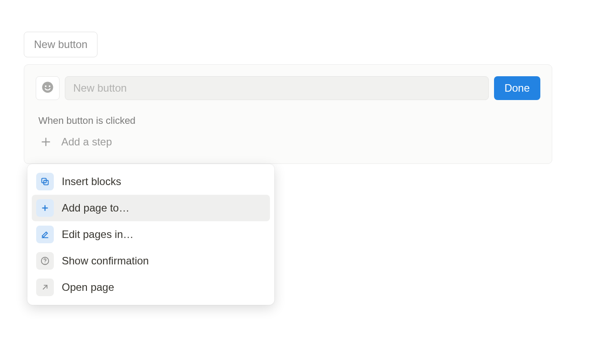 This screenshot has width=599, height=364. Describe the element at coordinates (95, 208) in the screenshot. I see `menu-item-label: Add page to…` at that location.